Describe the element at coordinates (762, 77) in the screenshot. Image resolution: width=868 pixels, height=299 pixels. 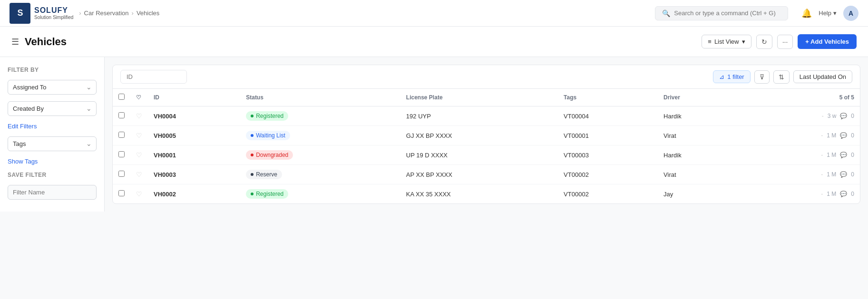
I see `filter-icon: ⊽` at that location.